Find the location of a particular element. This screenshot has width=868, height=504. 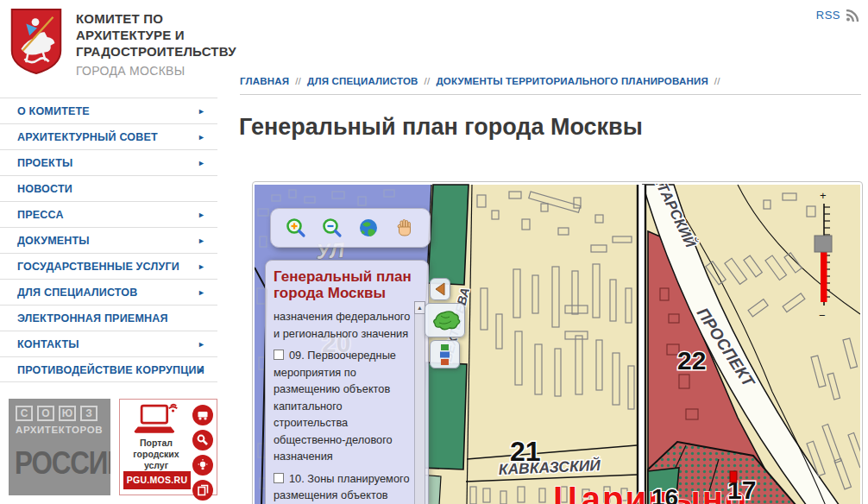

legend-title-line1: Генеральный план is located at coordinates (350, 276).